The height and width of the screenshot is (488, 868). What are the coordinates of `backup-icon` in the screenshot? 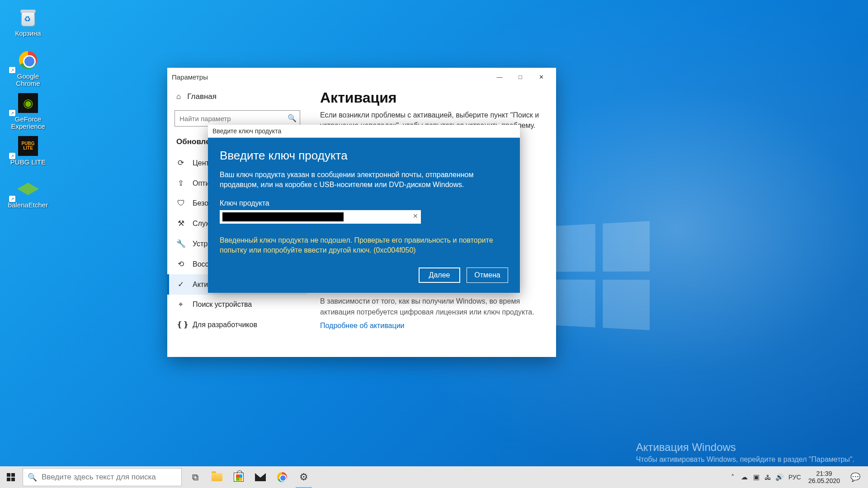 It's located at (181, 223).